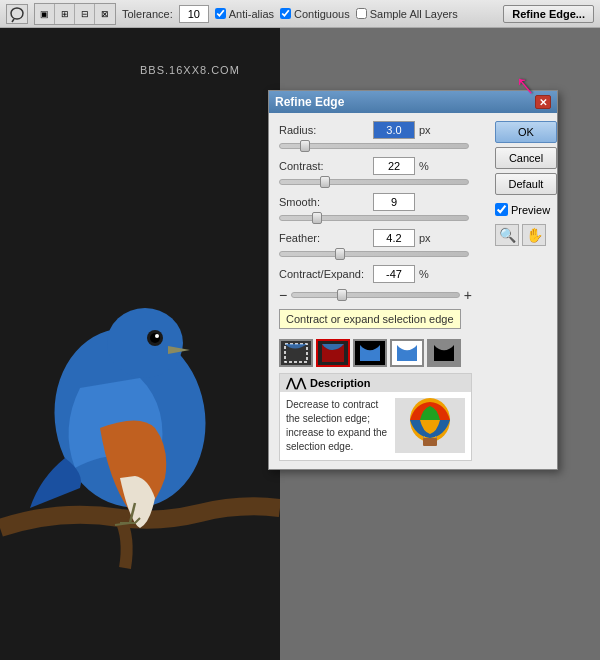 This screenshot has height=660, width=600. I want to click on hand-tool-icon: ✋, so click(534, 235).